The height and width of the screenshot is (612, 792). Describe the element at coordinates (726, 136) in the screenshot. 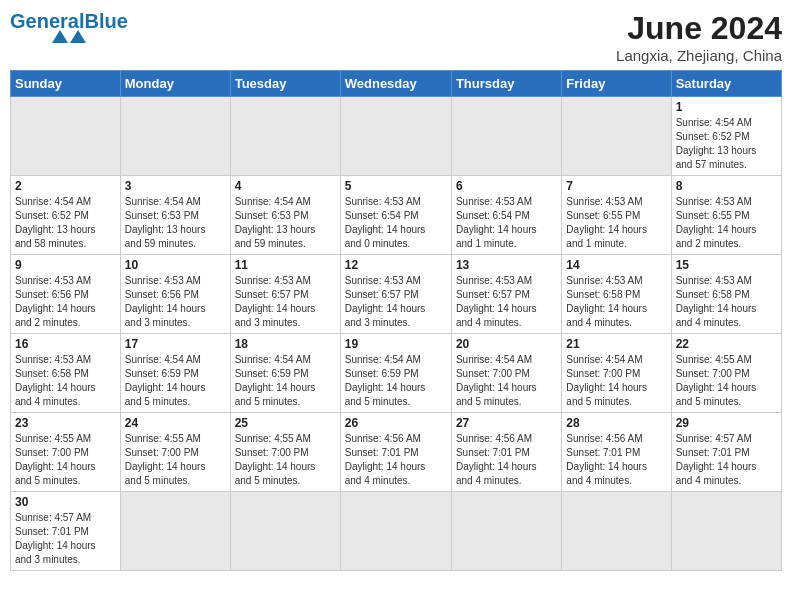

I see `calendar-cell: 1Sunrise: 4:54 AM Sunset: 6:52 PM Daylig…` at that location.